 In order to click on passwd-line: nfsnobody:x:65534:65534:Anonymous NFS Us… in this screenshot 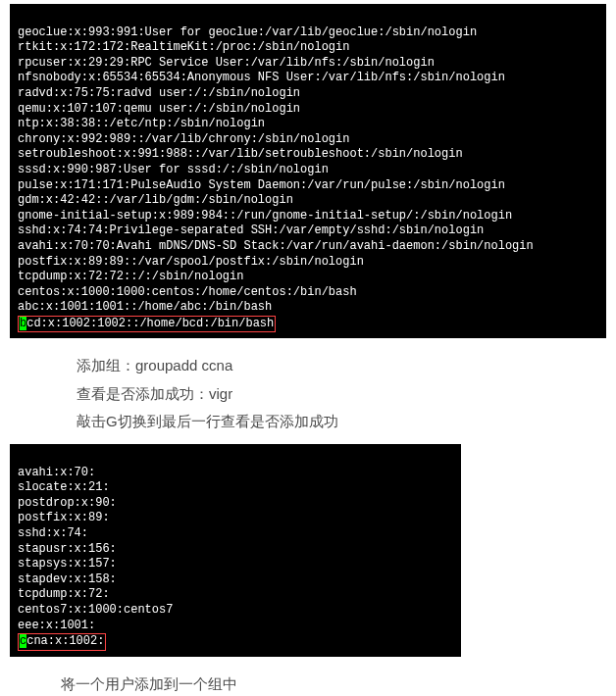, I will do `click(261, 77)`.